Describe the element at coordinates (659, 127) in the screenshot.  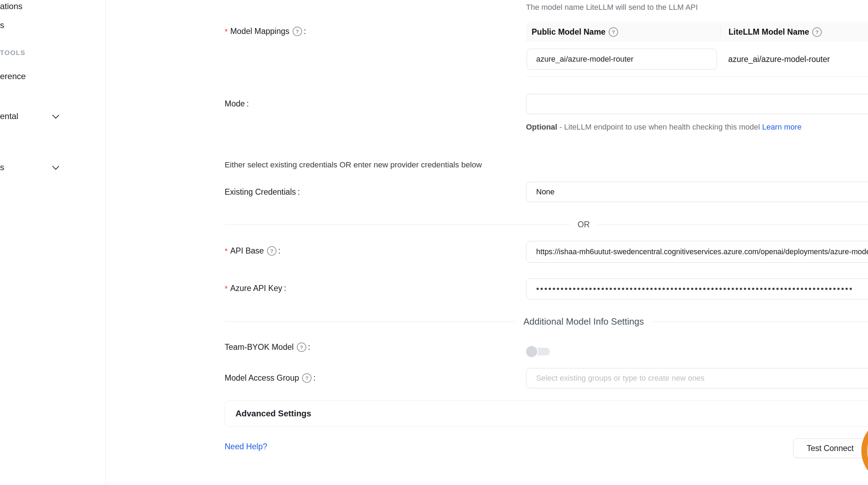
I see `mode-help-body: - LiteLLM endpoint to use when health ch…` at that location.